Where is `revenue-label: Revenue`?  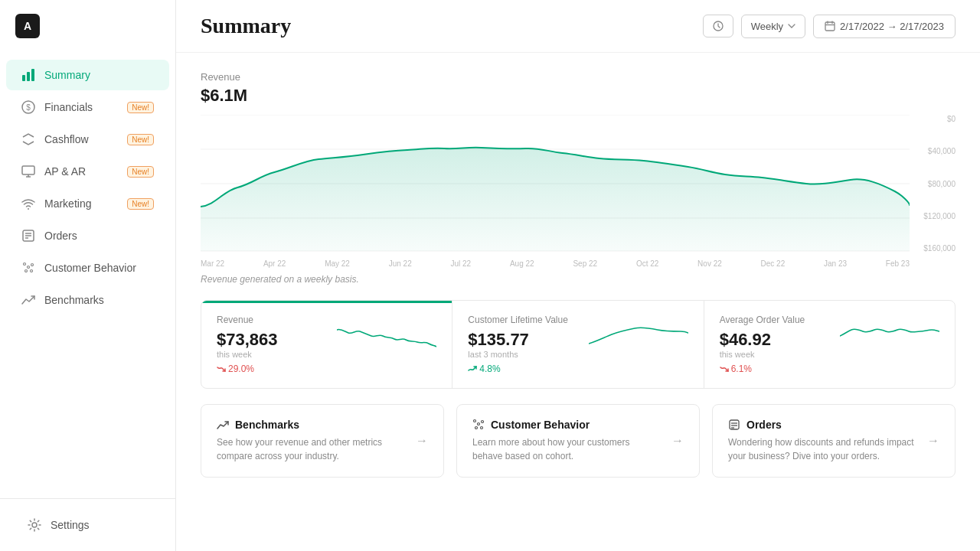
revenue-label: Revenue is located at coordinates (578, 77).